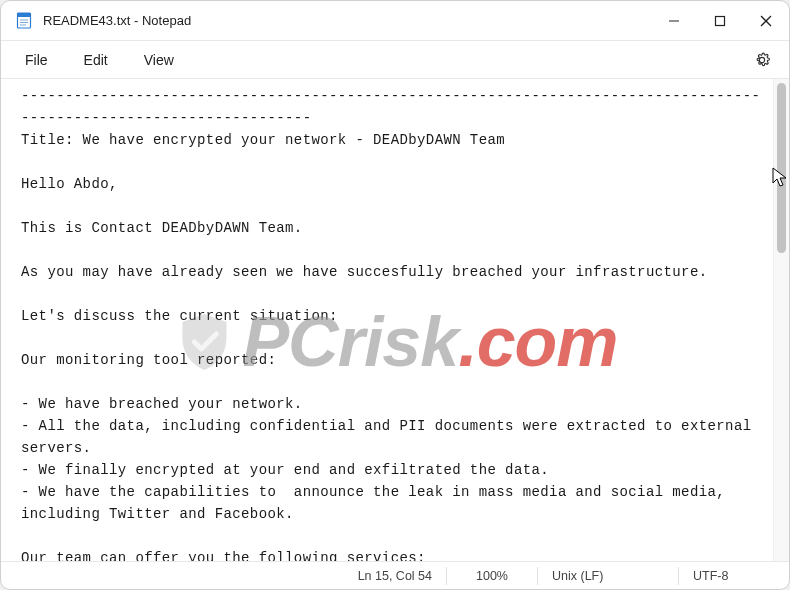  I want to click on close-icon, so click(766, 21).